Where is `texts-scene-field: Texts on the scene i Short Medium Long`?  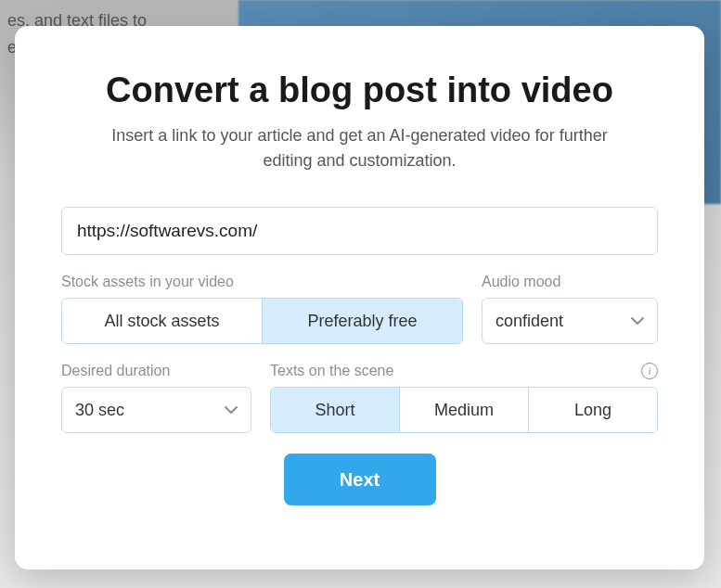 texts-scene-field: Texts on the scene i Short Medium Long is located at coordinates (464, 398).